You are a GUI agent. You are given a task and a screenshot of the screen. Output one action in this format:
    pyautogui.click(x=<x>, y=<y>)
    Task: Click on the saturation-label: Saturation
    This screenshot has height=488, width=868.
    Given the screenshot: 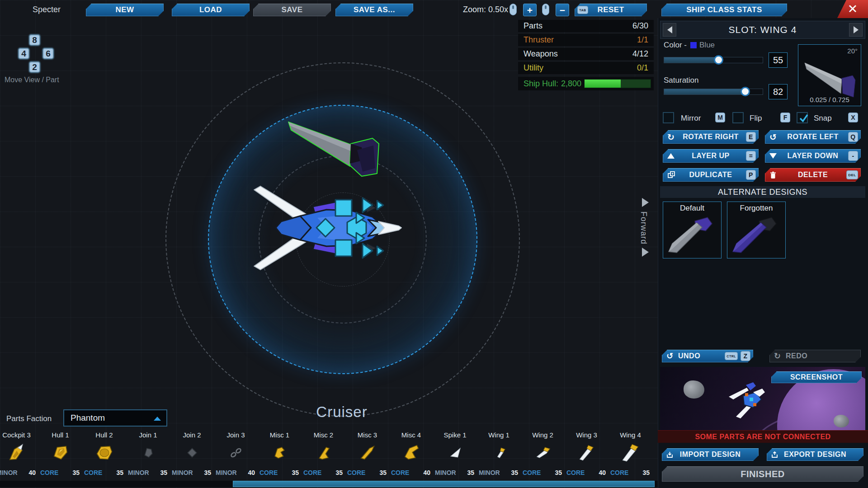 What is the action you would take?
    pyautogui.click(x=681, y=80)
    